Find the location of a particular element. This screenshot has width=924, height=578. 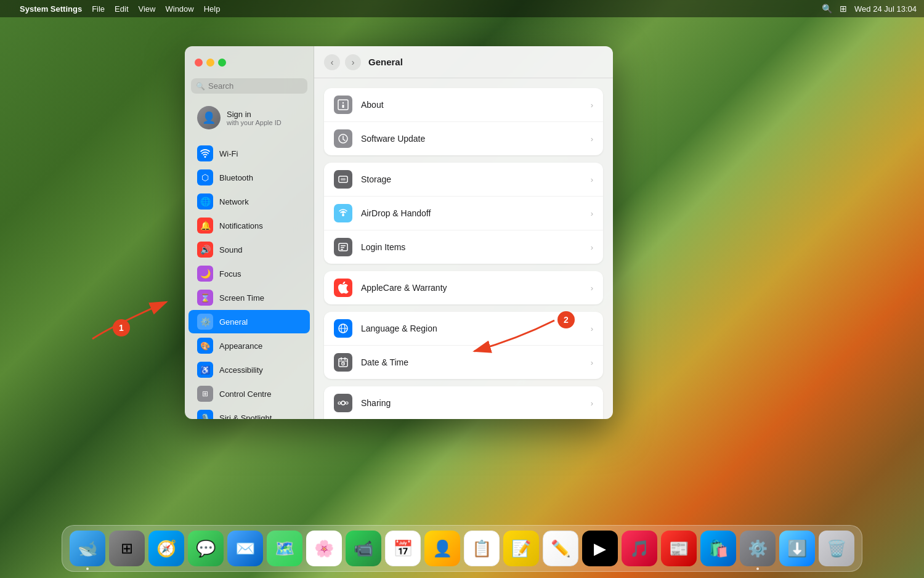

dock-safari: 🧭 is located at coordinates (166, 548).